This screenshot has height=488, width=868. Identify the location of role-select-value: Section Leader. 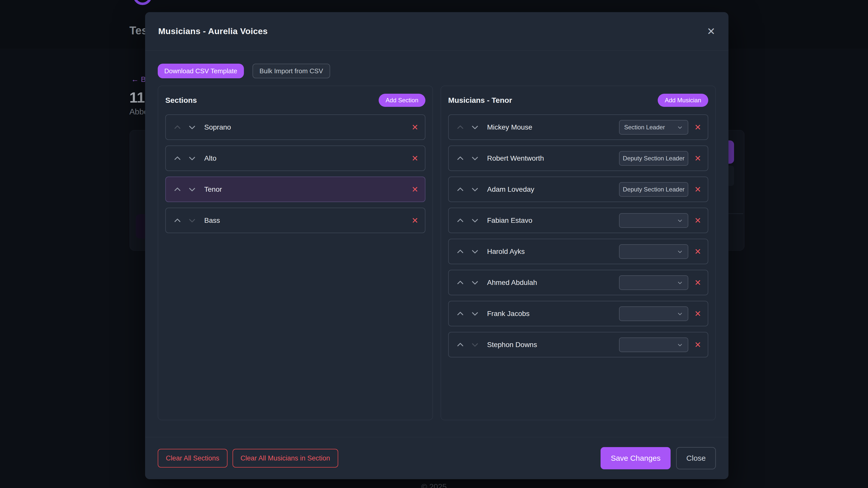
(644, 127).